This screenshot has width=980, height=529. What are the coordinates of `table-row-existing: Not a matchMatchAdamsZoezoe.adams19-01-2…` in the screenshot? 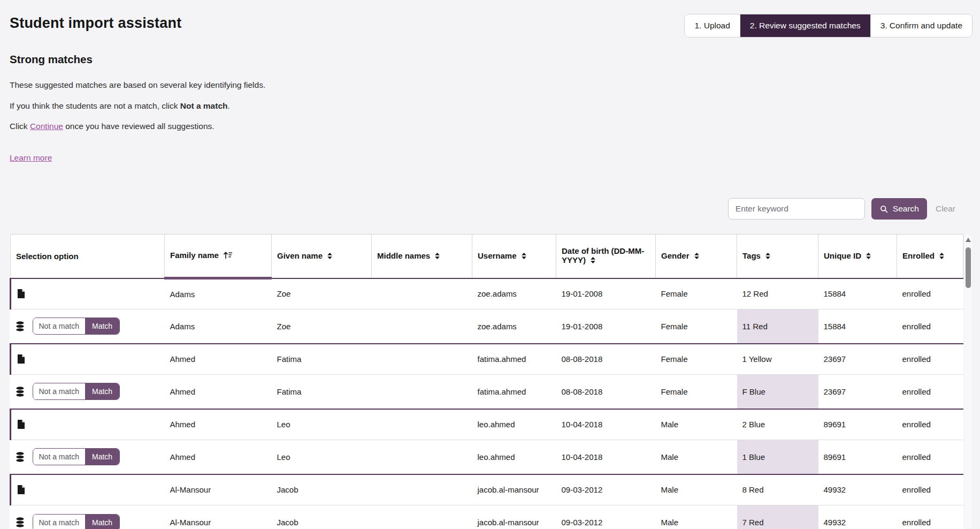 It's located at (487, 327).